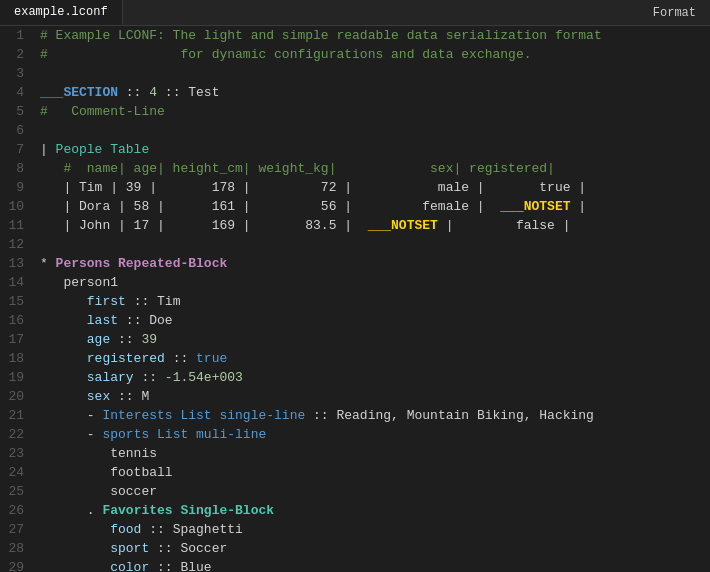  Describe the element at coordinates (375, 454) in the screenshot. I see `code-line: tennis` at that location.